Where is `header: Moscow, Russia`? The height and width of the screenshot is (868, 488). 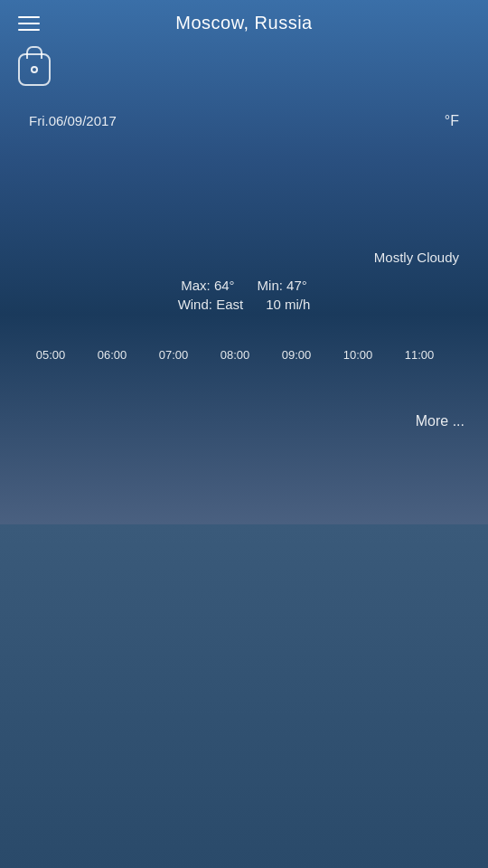
header: Moscow, Russia is located at coordinates (244, 24).